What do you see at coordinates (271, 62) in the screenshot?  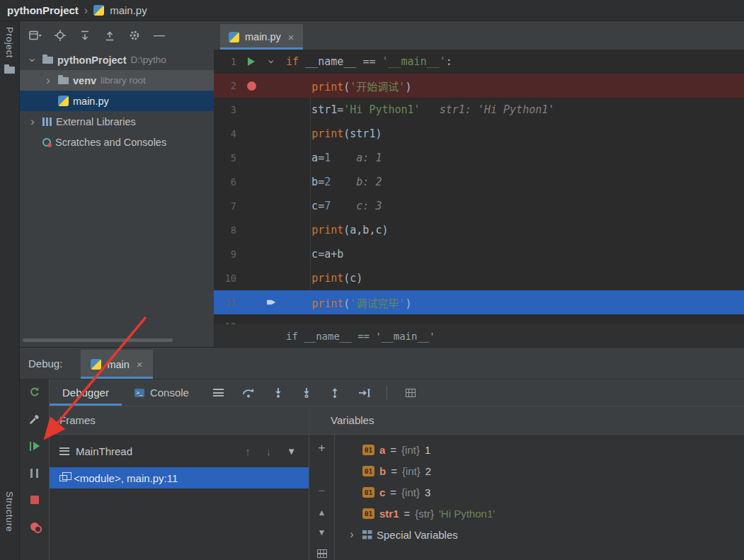 I see `fold-down-icon: ›` at bounding box center [271, 62].